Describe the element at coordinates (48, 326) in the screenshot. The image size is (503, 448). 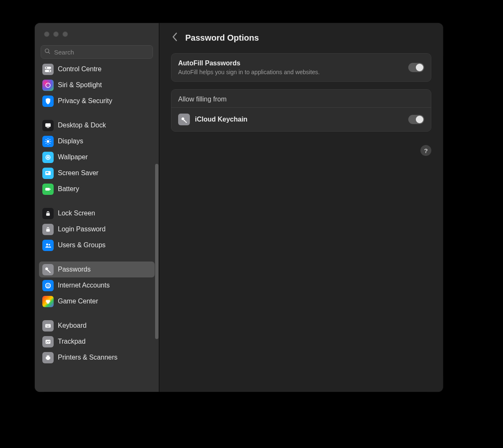
I see `keyboard-icon` at that location.